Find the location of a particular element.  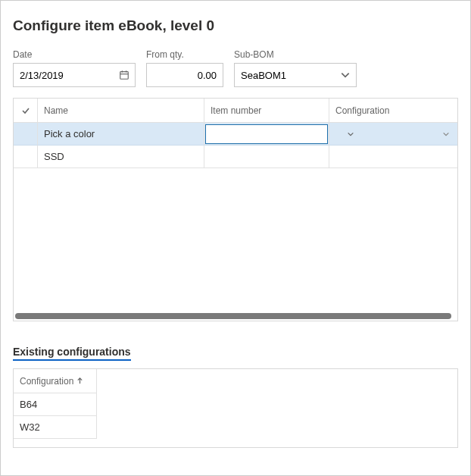

grid-header: Name Item number Configuration is located at coordinates (236, 111).